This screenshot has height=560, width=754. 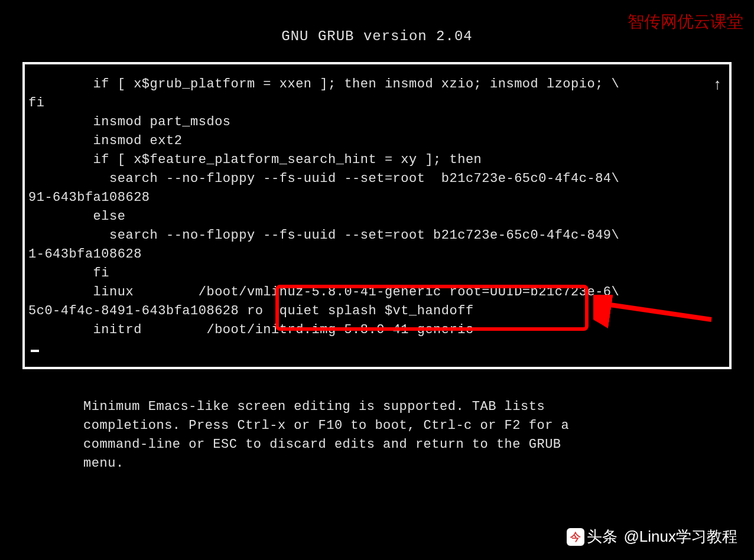 I want to click on code-line: insmod ext2, so click(x=377, y=141).